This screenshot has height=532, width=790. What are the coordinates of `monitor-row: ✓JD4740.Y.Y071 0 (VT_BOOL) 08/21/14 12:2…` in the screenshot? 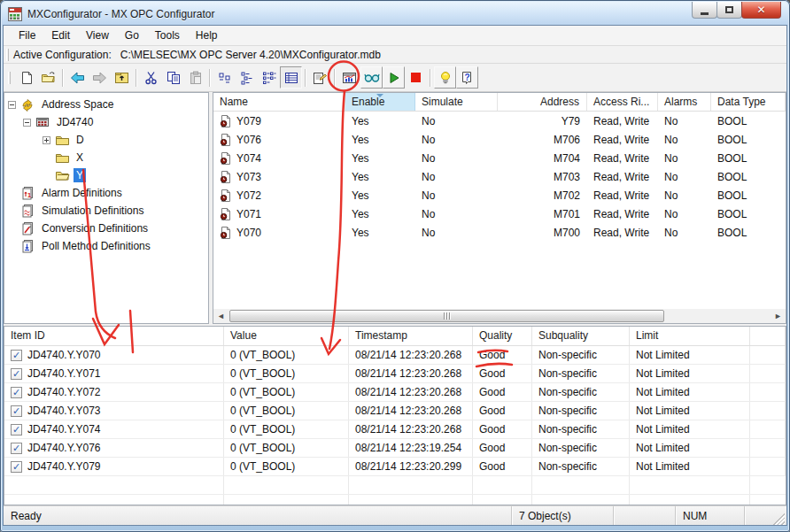 It's located at (395, 374).